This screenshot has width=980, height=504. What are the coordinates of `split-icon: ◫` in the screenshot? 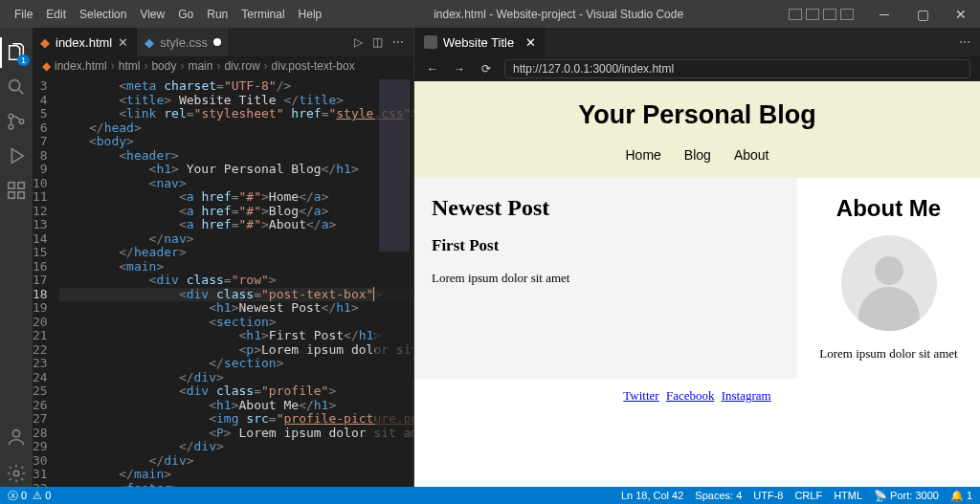 It's located at (377, 42).